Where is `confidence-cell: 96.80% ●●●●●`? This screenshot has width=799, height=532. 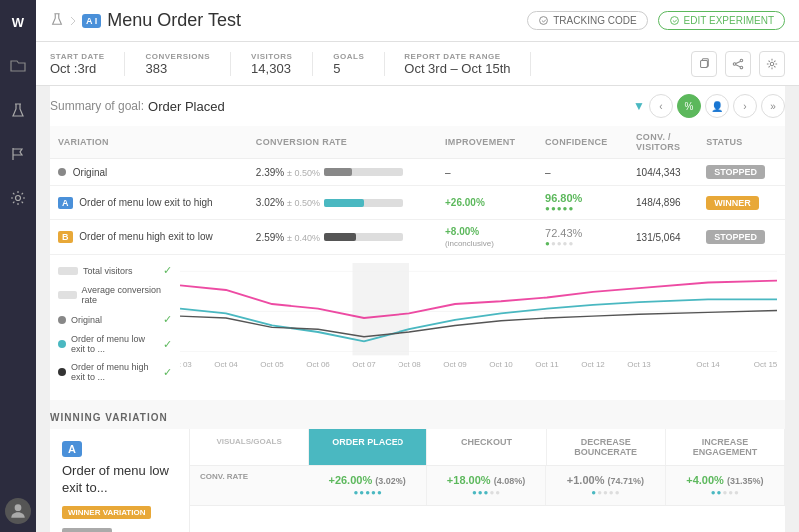 confidence-cell: 96.80% ●●●●● is located at coordinates (583, 203).